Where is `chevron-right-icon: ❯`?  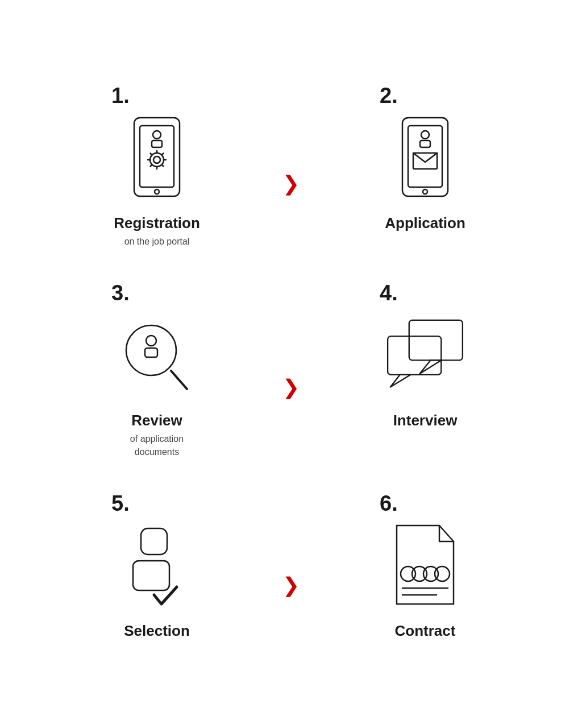 chevron-right-icon: ❯ is located at coordinates (291, 184).